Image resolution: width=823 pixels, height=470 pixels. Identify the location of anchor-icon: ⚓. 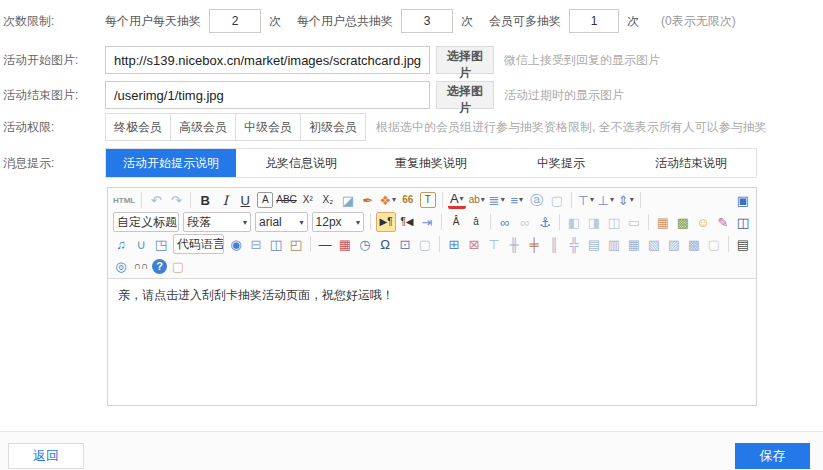
(545, 222).